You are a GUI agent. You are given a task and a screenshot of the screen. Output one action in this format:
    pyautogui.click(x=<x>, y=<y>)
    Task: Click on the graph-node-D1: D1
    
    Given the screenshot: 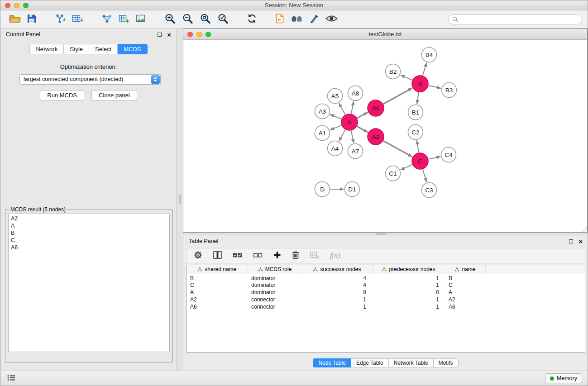 What is the action you would take?
    pyautogui.click(x=352, y=189)
    